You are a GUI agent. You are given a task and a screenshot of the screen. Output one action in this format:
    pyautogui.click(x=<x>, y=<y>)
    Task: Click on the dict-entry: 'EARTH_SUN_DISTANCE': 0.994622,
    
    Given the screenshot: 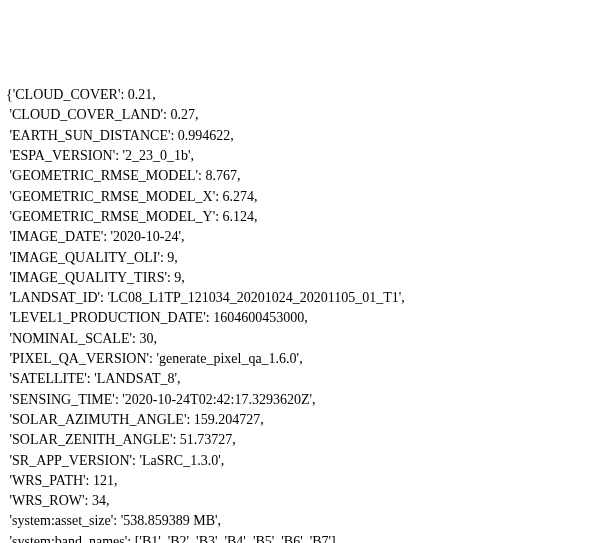 What is the action you would take?
    pyautogui.click(x=300, y=136)
    